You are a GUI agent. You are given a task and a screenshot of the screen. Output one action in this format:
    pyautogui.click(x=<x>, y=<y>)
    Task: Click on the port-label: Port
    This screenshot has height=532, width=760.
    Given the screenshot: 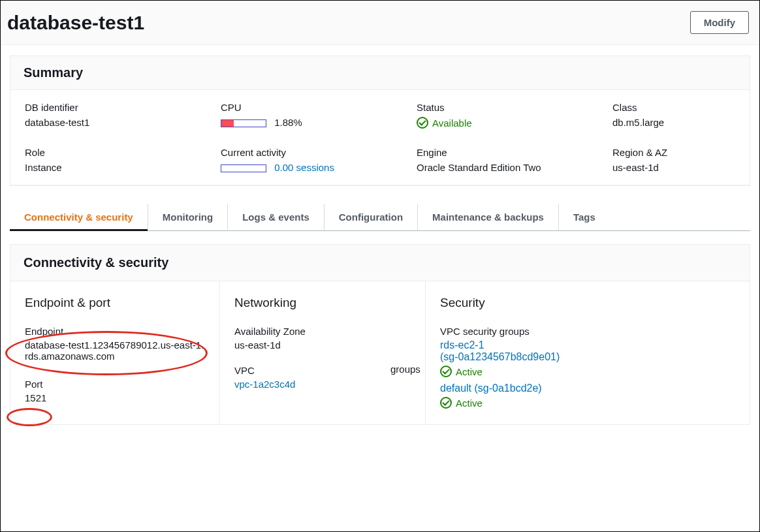 What is the action you would take?
    pyautogui.click(x=115, y=384)
    